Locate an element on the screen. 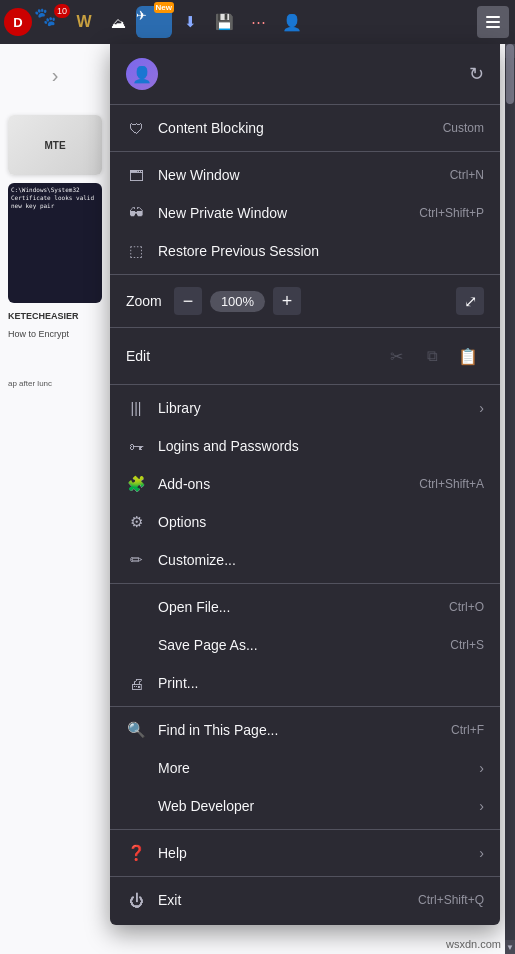 This screenshot has width=515, height=954. watermark: wsxdn.com is located at coordinates (474, 944).